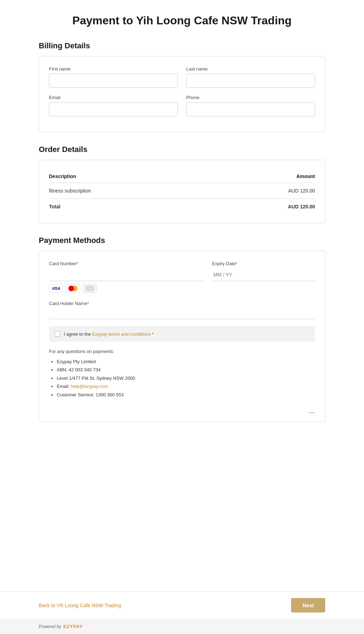  I want to click on terms-required-star: *, so click(153, 334).